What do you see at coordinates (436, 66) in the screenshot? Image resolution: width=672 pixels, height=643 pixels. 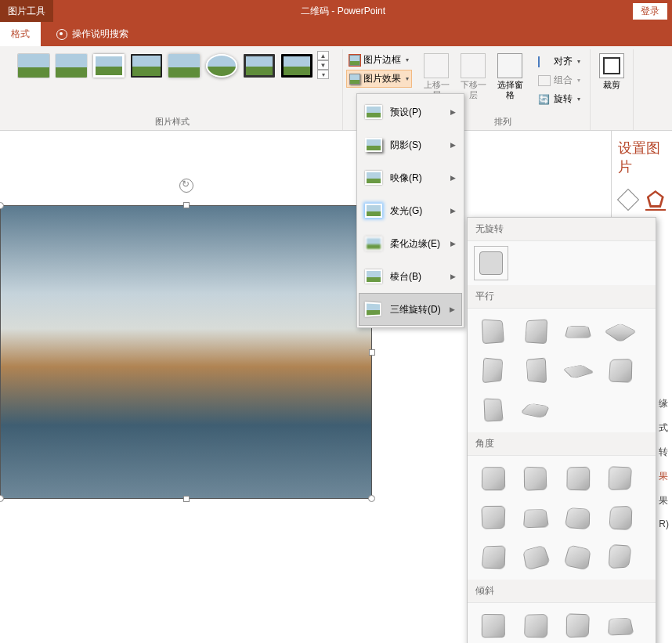 I see `bring-forward-icon` at bounding box center [436, 66].